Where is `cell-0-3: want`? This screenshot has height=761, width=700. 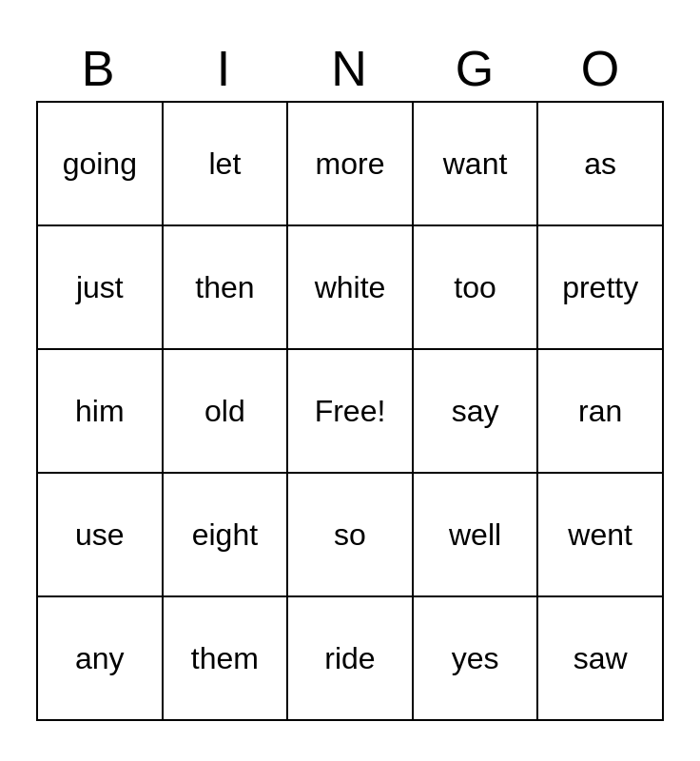 cell-0-3: want is located at coordinates (476, 164).